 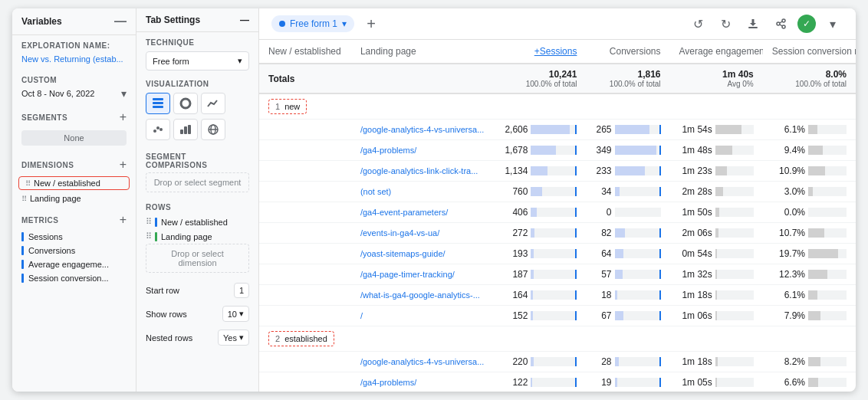 I want to click on date-range-selector: Oct 8 - Nov 6, 2022 ▾, so click(x=74, y=96).